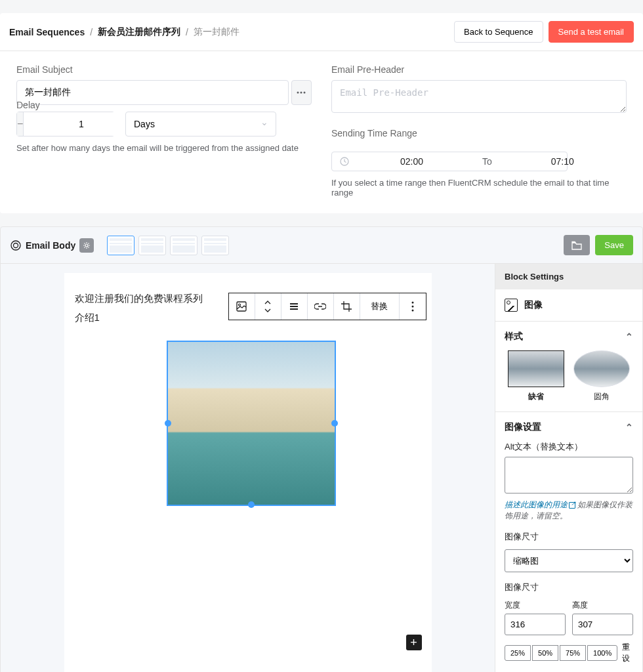 The width and height of the screenshot is (643, 672). I want to click on clock-icon, so click(344, 161).